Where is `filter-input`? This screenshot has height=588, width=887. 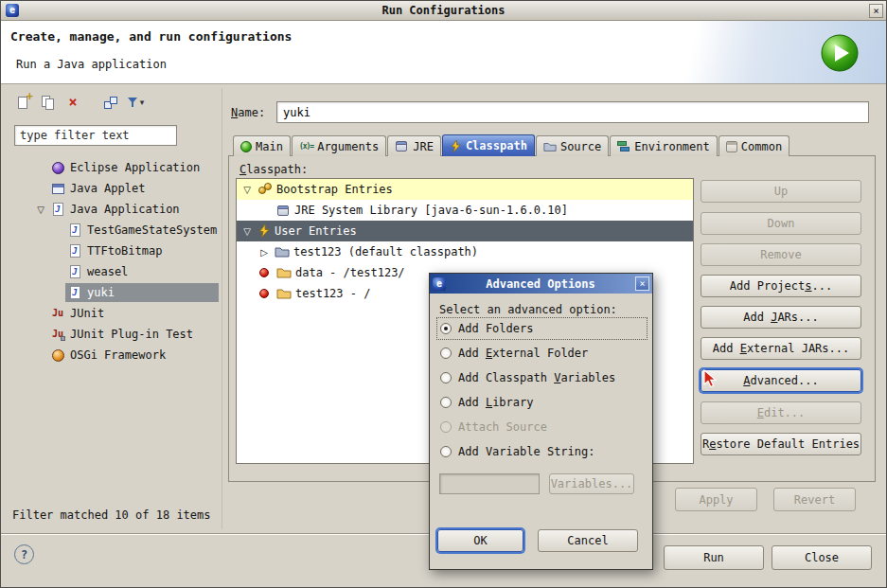
filter-input is located at coordinates (96, 135).